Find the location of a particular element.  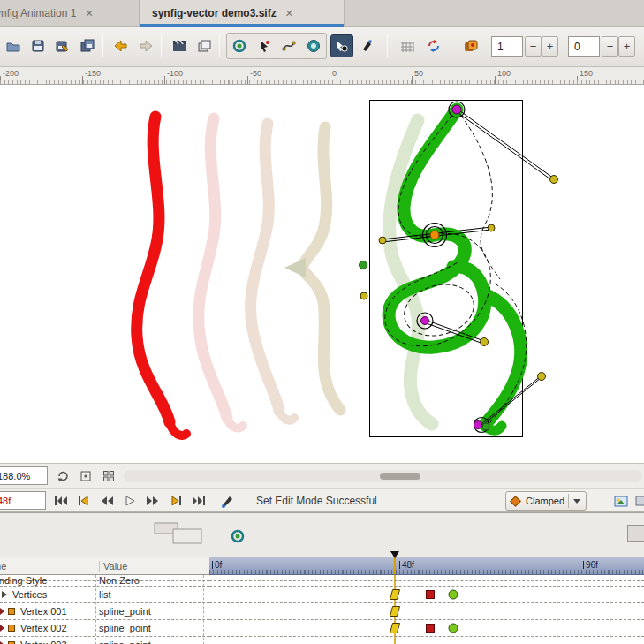

current-time-input is located at coordinates (23, 500).